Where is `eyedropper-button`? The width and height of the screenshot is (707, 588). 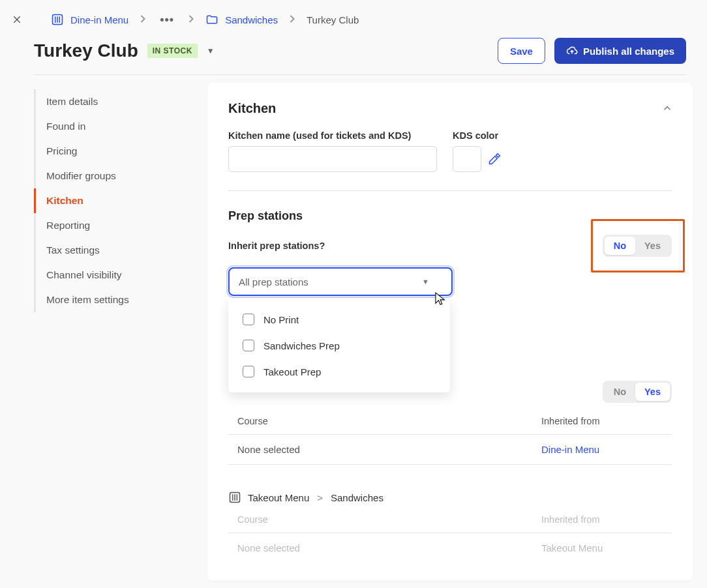 eyedropper-button is located at coordinates (494, 159).